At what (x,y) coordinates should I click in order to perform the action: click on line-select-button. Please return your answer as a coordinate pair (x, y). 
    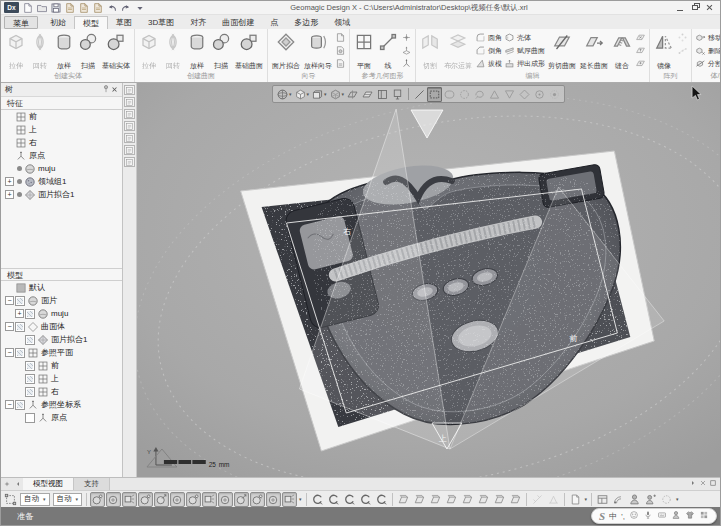
    Looking at the image, I should click on (420, 94).